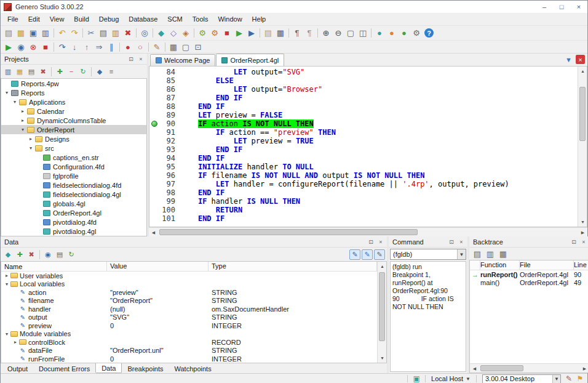 This screenshot has height=383, width=588. Describe the element at coordinates (429, 33) in the screenshot. I see `help-icon: ?` at that location.